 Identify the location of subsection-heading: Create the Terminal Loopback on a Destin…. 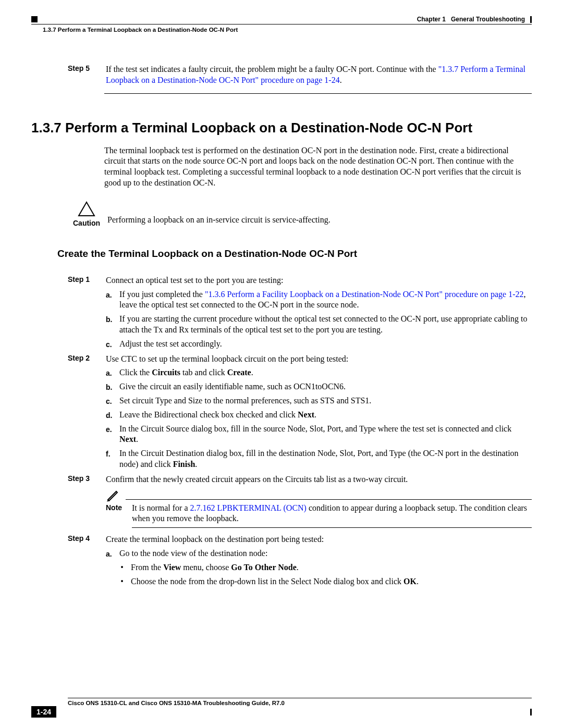
(295, 254).